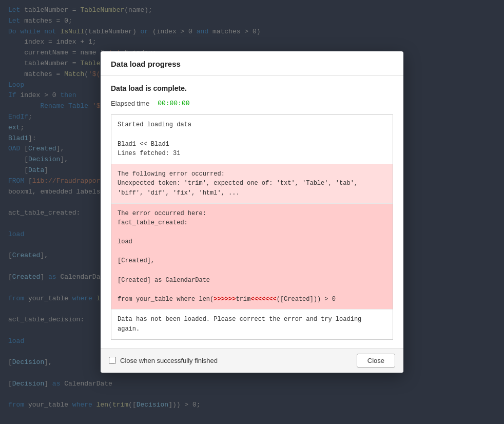 This screenshot has width=504, height=424. I want to click on status-text: Data load is complete., so click(252, 88).